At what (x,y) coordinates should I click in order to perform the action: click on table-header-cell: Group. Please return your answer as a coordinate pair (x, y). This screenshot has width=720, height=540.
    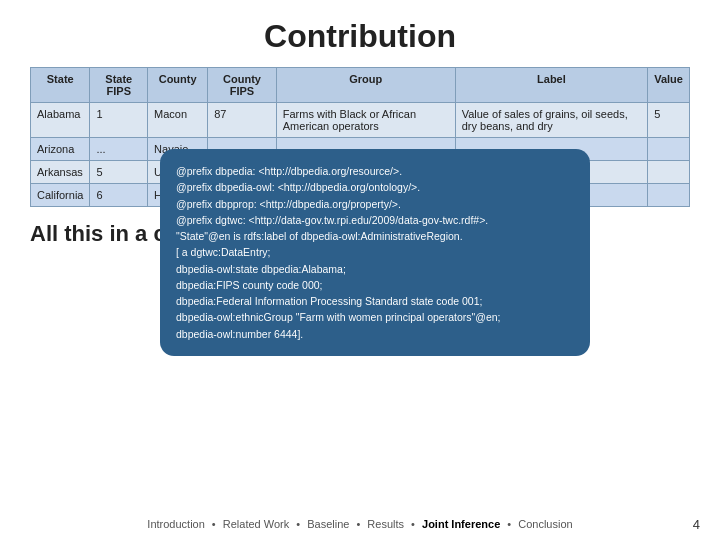
    Looking at the image, I should click on (366, 86).